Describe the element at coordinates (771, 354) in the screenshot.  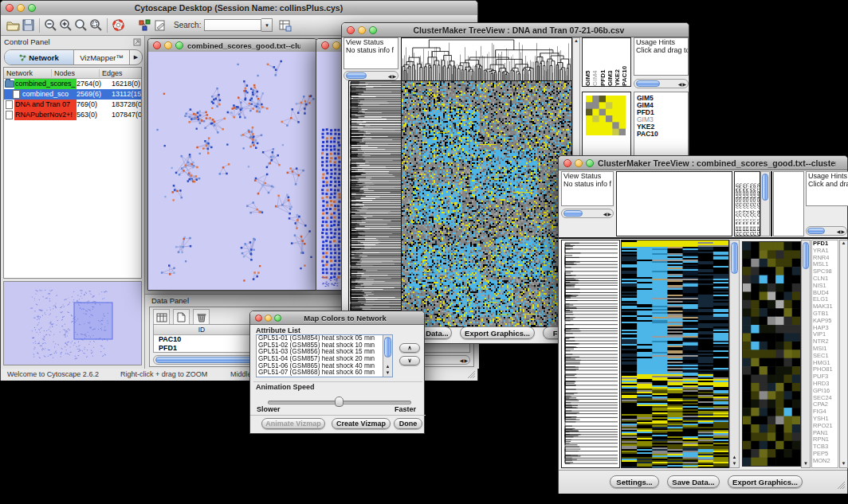
I see `tv2-zoom-heatmap` at that location.